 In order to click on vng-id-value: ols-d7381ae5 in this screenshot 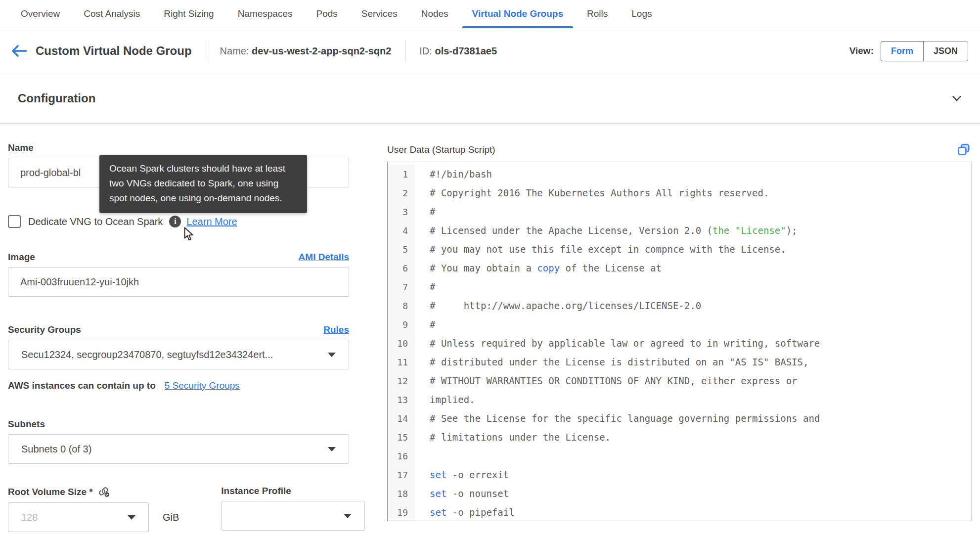, I will do `click(466, 51)`.